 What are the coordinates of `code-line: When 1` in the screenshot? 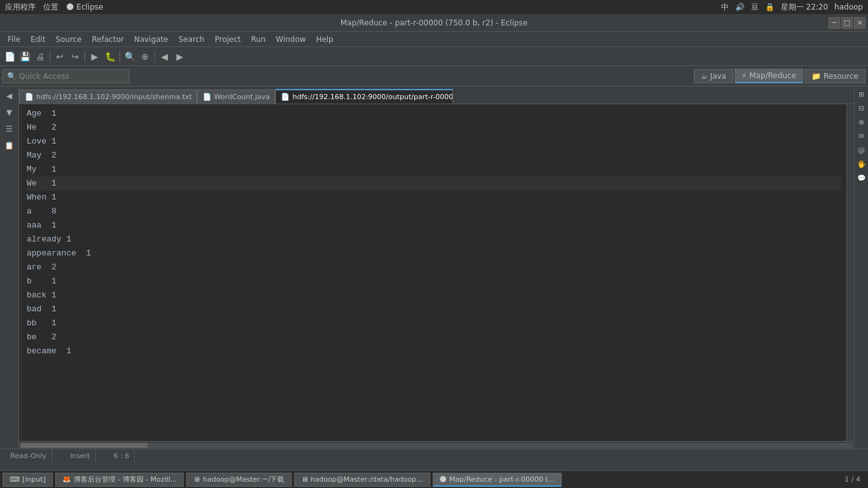 It's located at (434, 198).